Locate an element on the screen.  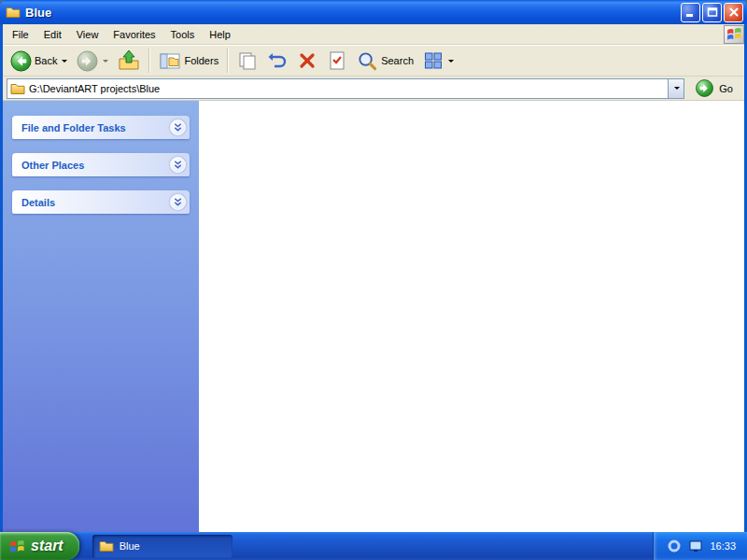
back-dropdown-icon is located at coordinates (64, 62).